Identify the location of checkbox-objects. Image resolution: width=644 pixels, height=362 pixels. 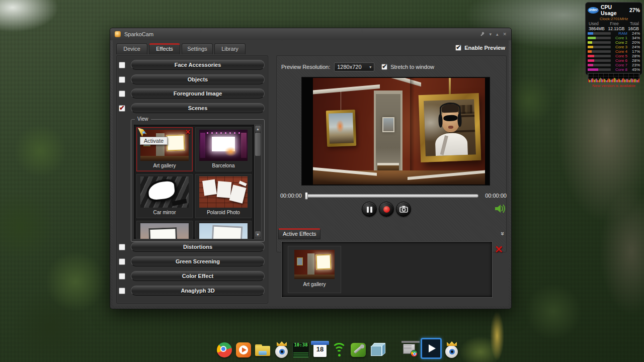
(122, 79).